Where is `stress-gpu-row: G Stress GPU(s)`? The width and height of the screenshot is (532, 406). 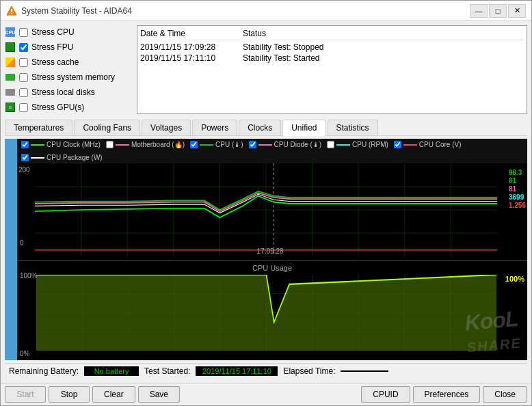 stress-gpu-row: G Stress GPU(s) is located at coordinates (68, 107).